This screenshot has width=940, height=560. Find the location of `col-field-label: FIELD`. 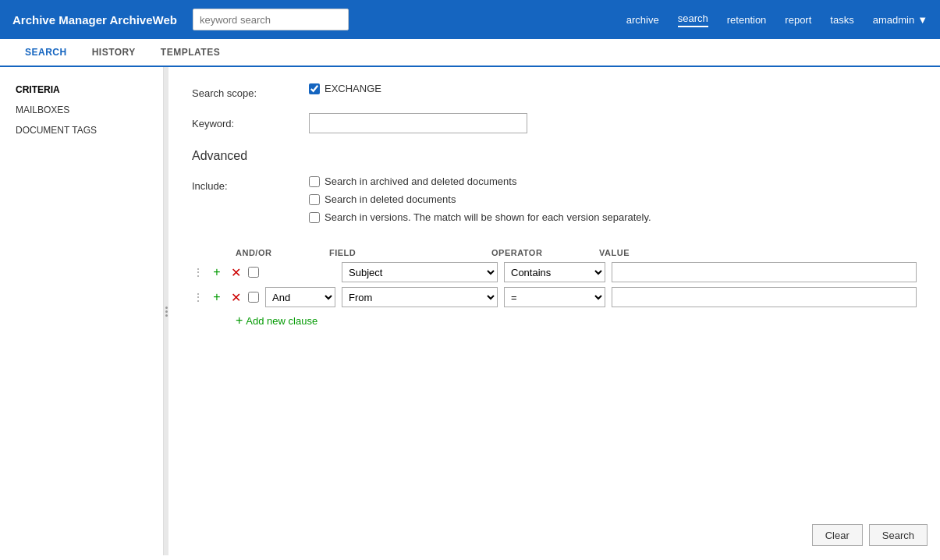

col-field-label: FIELD is located at coordinates (407, 253).